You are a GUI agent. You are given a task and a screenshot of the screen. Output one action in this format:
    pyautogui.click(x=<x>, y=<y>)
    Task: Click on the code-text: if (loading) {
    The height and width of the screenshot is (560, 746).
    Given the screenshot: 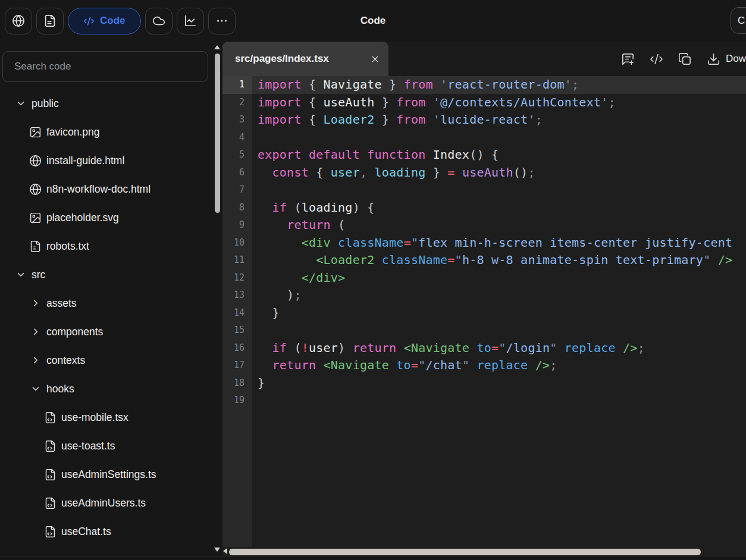 What is the action you would take?
    pyautogui.click(x=314, y=208)
    